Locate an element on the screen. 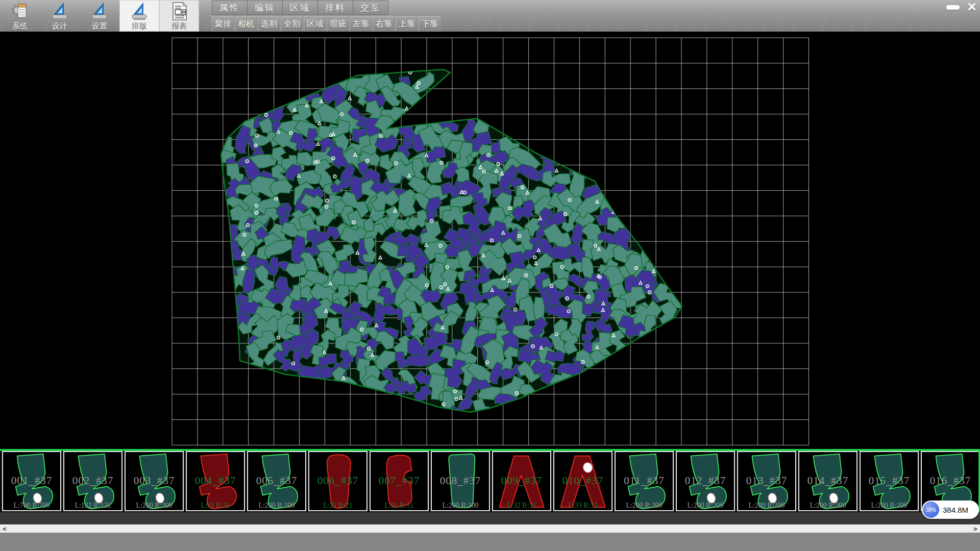 This screenshot has height=551, width=980. horizontal-scrollbar: < > is located at coordinates (490, 529).